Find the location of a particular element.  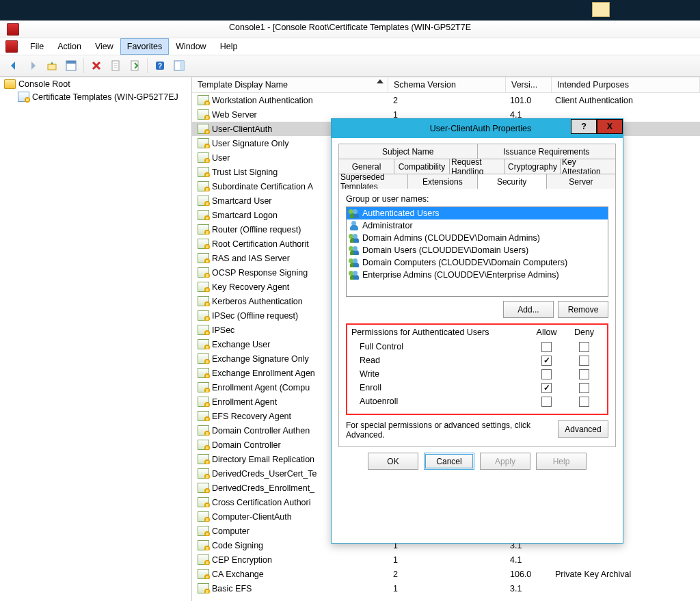

principal-item: Authenticated Users is located at coordinates (477, 213).